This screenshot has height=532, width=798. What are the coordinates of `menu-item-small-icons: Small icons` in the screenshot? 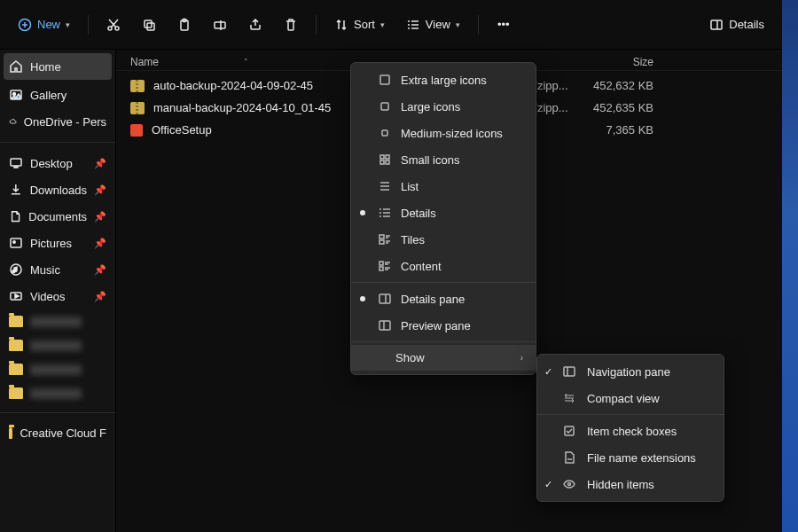 It's located at (443, 160).